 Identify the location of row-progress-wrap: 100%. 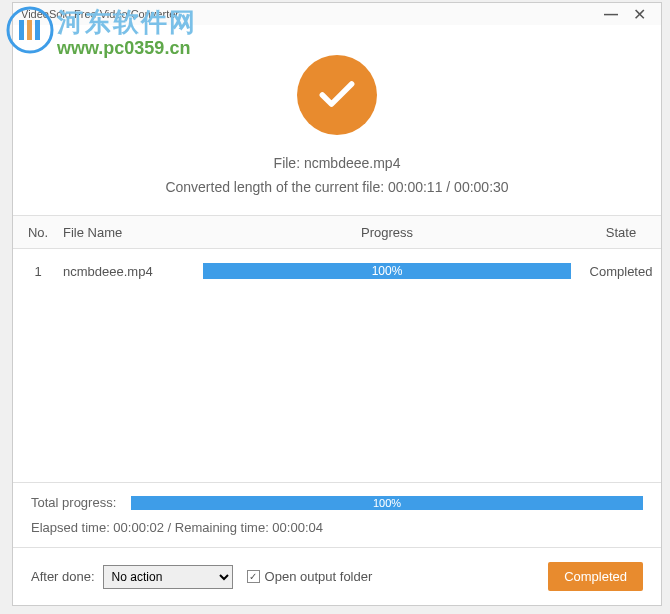
(387, 271).